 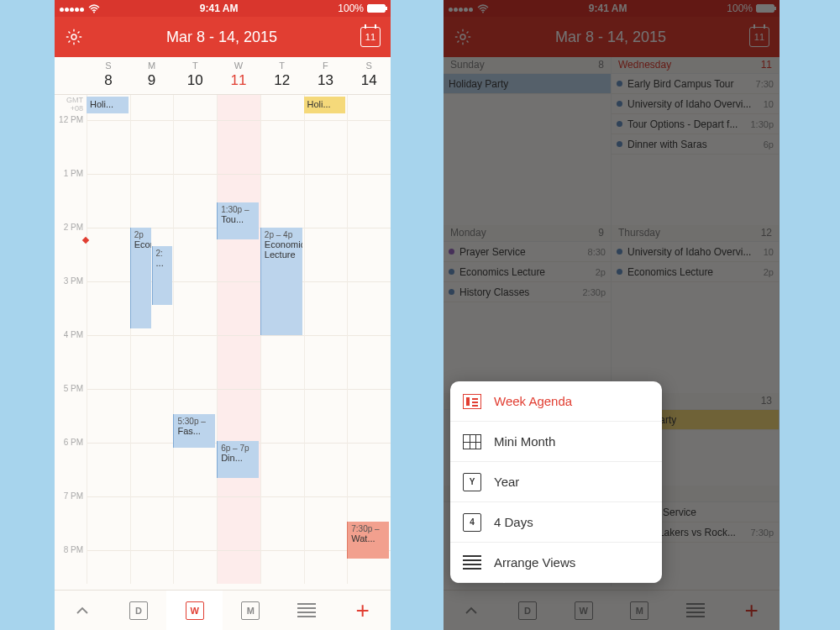 What do you see at coordinates (195, 81) in the screenshot?
I see `day-number: 10` at bounding box center [195, 81].